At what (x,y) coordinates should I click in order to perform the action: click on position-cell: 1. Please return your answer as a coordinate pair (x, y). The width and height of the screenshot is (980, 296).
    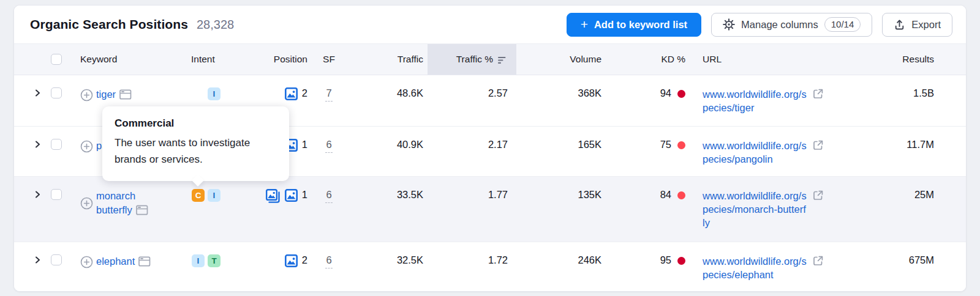
    Looking at the image, I should click on (285, 196).